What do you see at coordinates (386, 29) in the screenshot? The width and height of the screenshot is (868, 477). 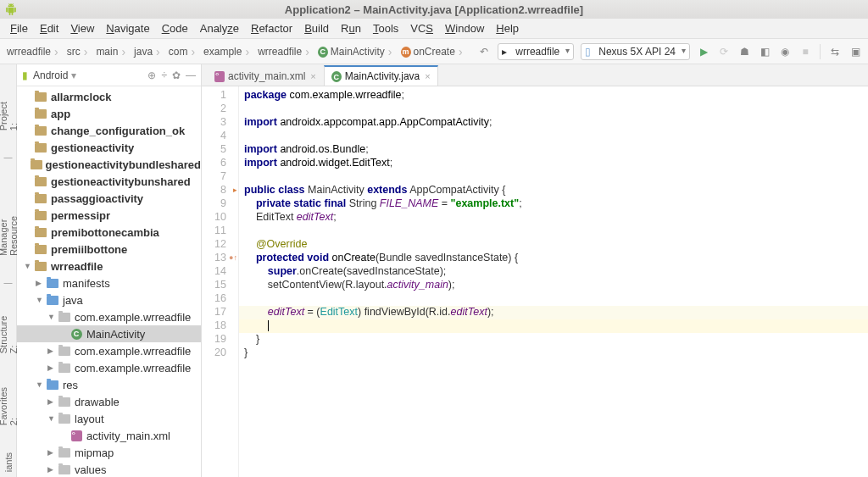 I see `menu-tools: Tools` at bounding box center [386, 29].